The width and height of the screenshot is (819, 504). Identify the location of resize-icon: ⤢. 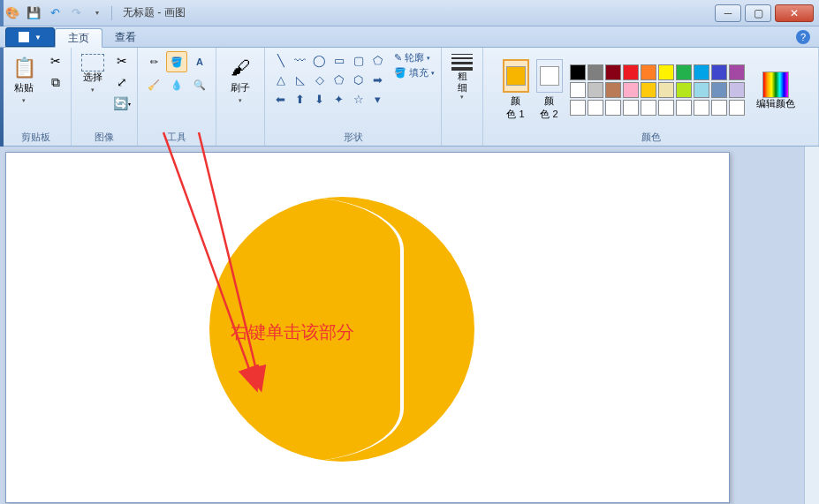
(122, 82).